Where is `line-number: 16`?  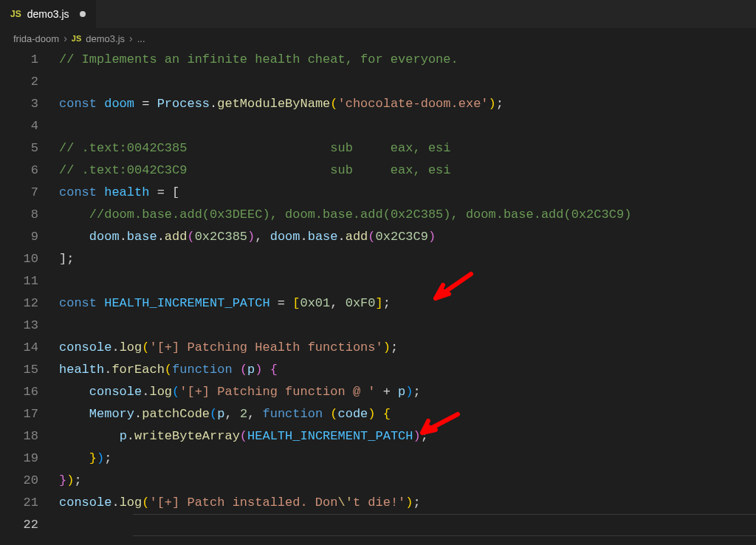 line-number: 16 is located at coordinates (19, 392).